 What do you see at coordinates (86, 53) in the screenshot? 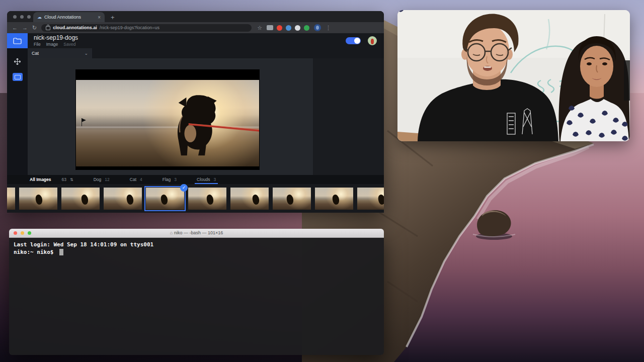
I see `chevron-down-icon: ⌄` at bounding box center [86, 53].